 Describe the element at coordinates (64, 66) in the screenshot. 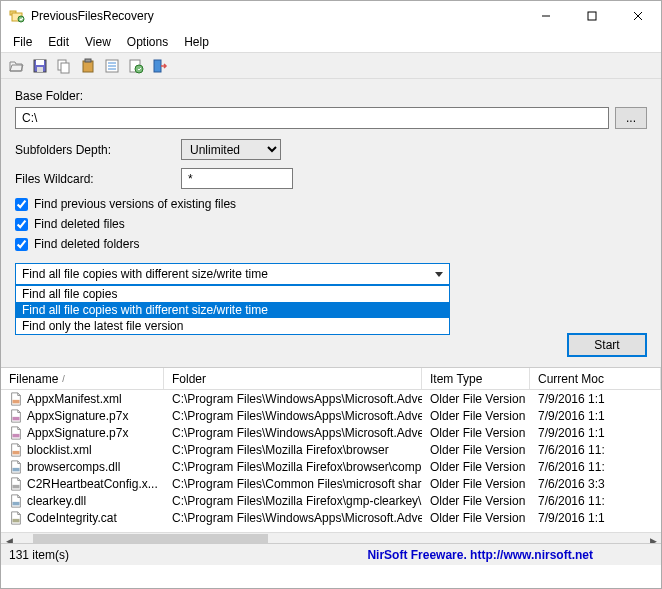

I see `copy-icon` at that location.